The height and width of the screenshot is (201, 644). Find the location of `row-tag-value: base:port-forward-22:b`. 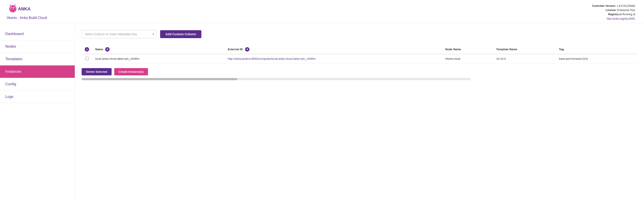

row-tag-value: base:port-forward-22:b is located at coordinates (574, 59).